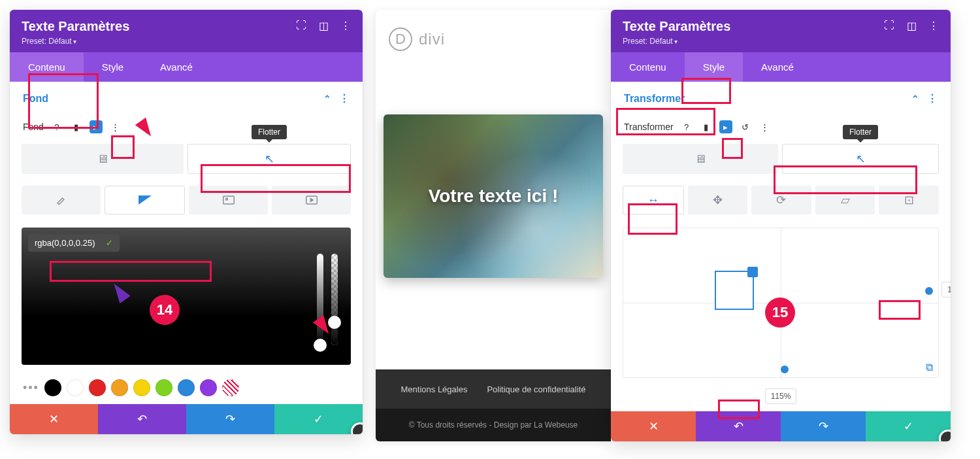 This screenshot has width=980, height=459. I want to click on swatch-white, so click(75, 388).